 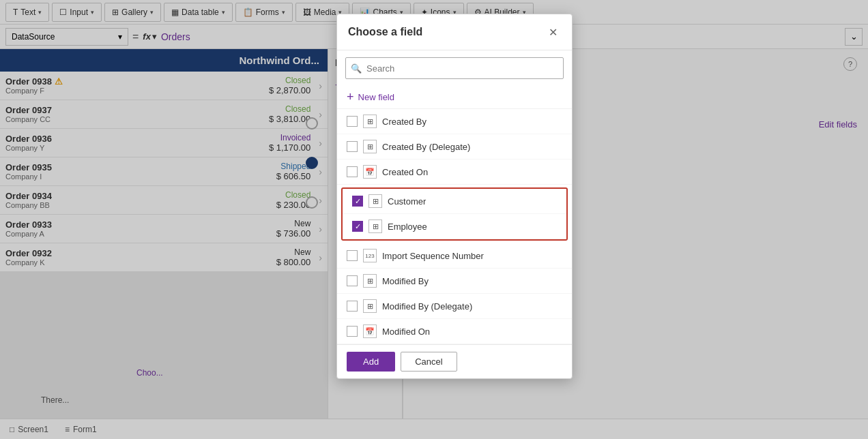 What do you see at coordinates (404, 121) in the screenshot?
I see `field-label-created-by: Created By` at bounding box center [404, 121].